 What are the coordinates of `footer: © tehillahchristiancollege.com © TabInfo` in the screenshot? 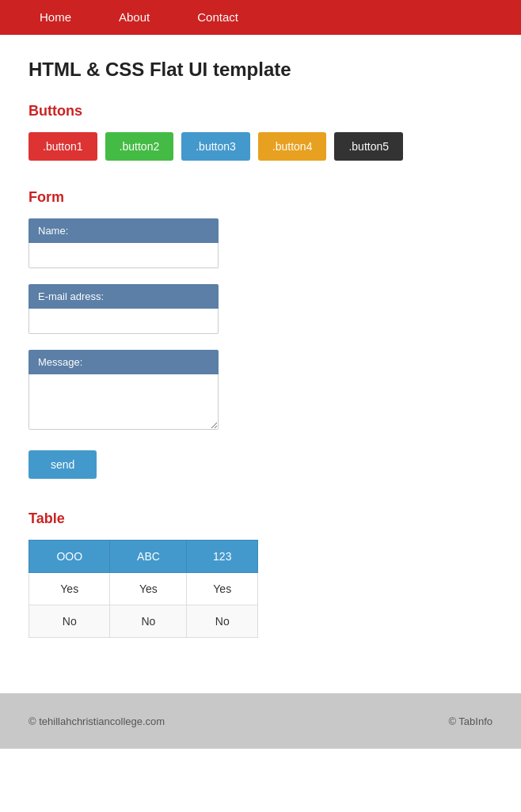 It's located at (260, 721).